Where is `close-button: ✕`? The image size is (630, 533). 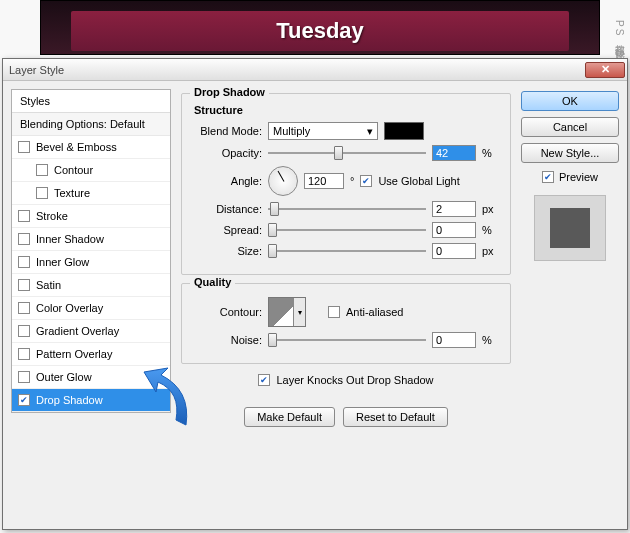 close-button: ✕ is located at coordinates (605, 70).